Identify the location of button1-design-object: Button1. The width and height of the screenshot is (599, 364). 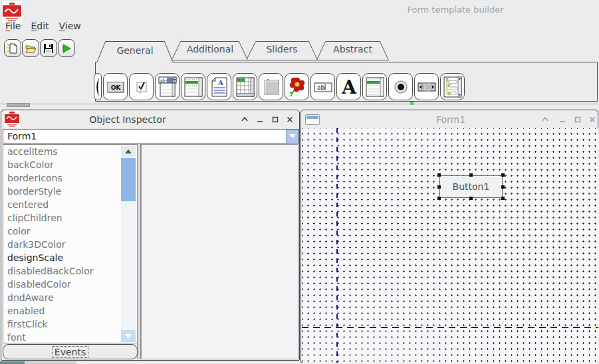
(471, 187).